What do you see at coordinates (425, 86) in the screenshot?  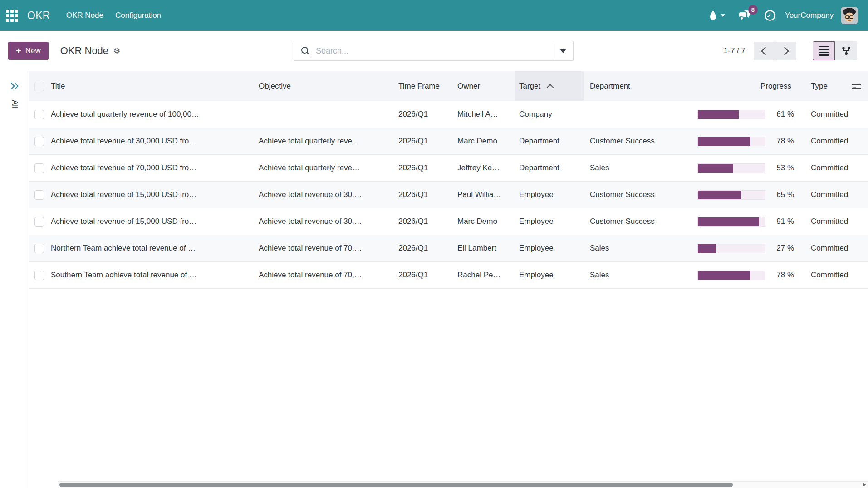 I see `column-header-time-frame: Time Frame` at bounding box center [425, 86].